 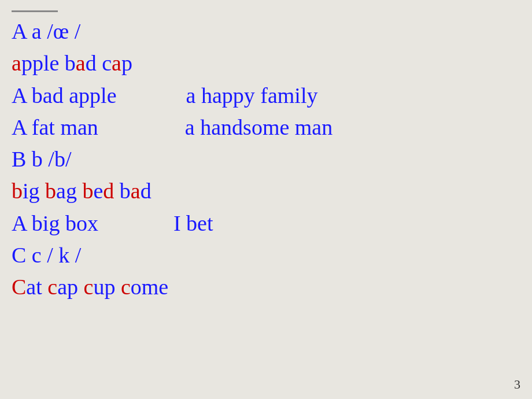 I want to click on line-fat-man: A fat mana handsome man, so click(x=266, y=127).